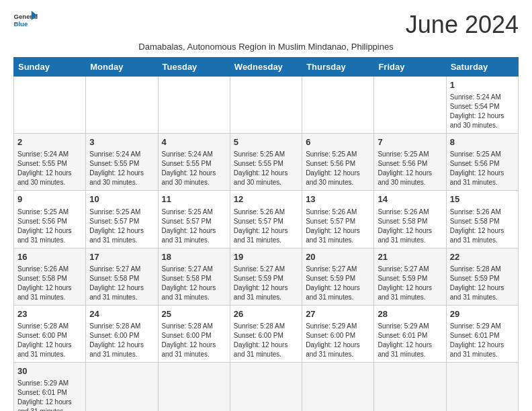  I want to click on weekday-header-saturday: Saturday, so click(482, 67).